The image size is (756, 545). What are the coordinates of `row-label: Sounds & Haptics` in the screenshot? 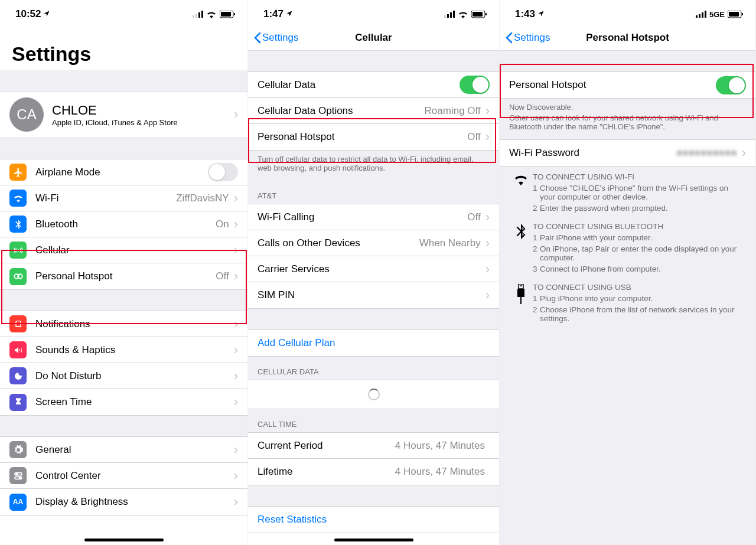 It's located at (135, 350).